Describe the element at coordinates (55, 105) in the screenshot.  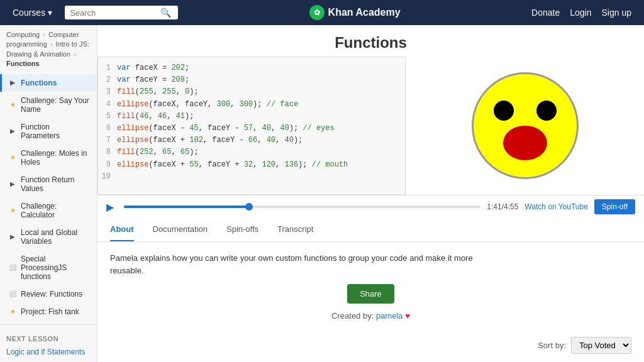
I see `sidebar-label-1: Challenge: Say Your Name` at that location.